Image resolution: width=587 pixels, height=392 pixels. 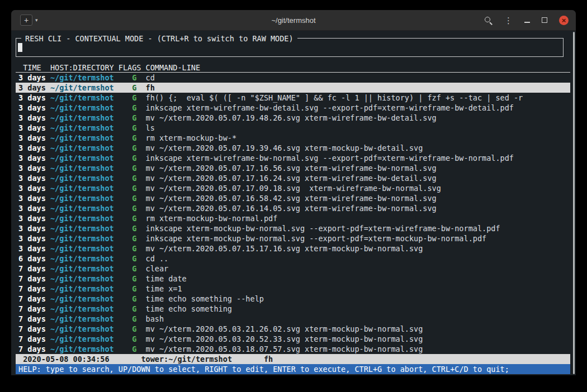 What do you see at coordinates (574, 203) in the screenshot?
I see `scrollbar` at bounding box center [574, 203].